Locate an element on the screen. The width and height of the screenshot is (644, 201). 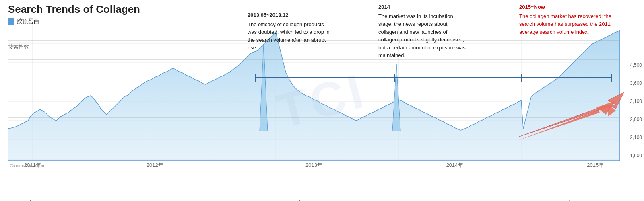
annotation-2015-year: 2015~Now is located at coordinates (574, 7).